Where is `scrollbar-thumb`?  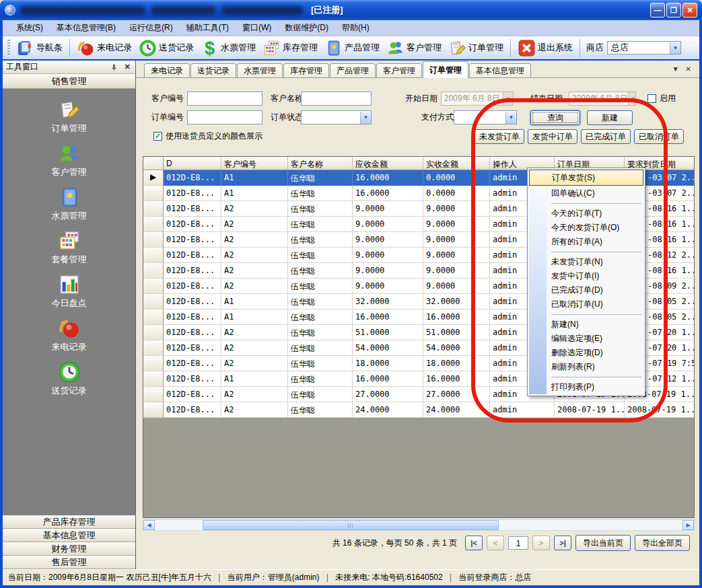
scrollbar-thumb is located at coordinates (351, 525).